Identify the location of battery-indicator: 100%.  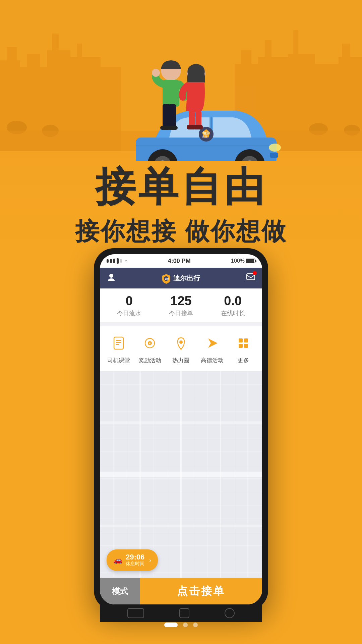
(243, 261).